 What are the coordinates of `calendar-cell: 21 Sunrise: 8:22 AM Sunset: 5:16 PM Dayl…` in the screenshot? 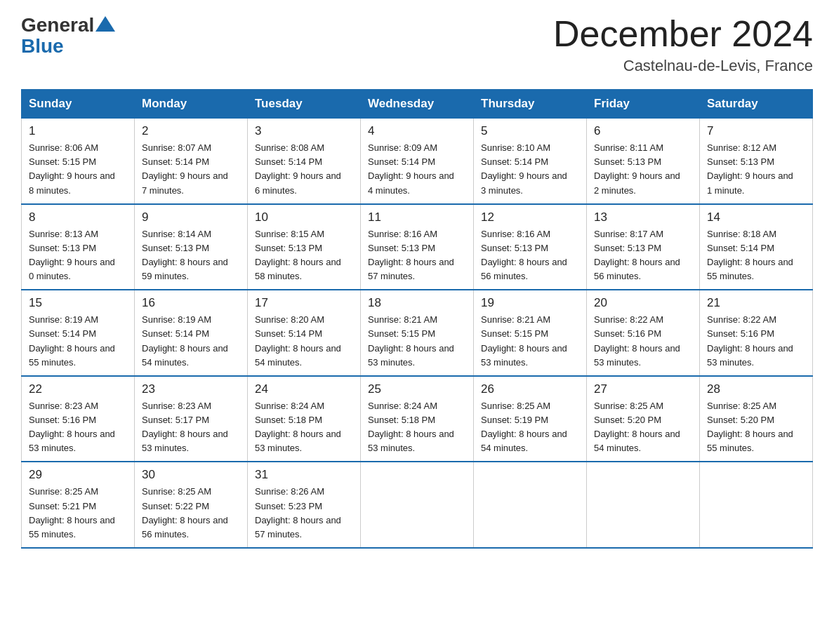 It's located at (757, 333).